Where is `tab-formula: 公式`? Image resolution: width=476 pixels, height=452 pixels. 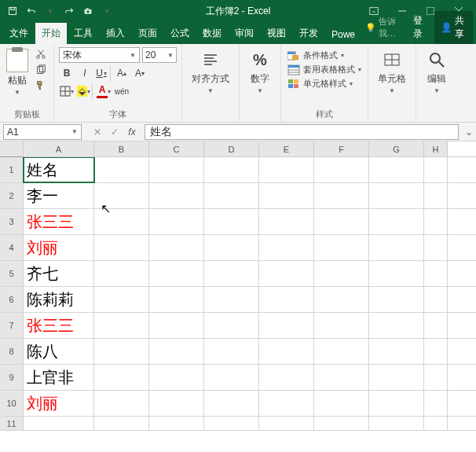 tab-formula: 公式 is located at coordinates (180, 33).